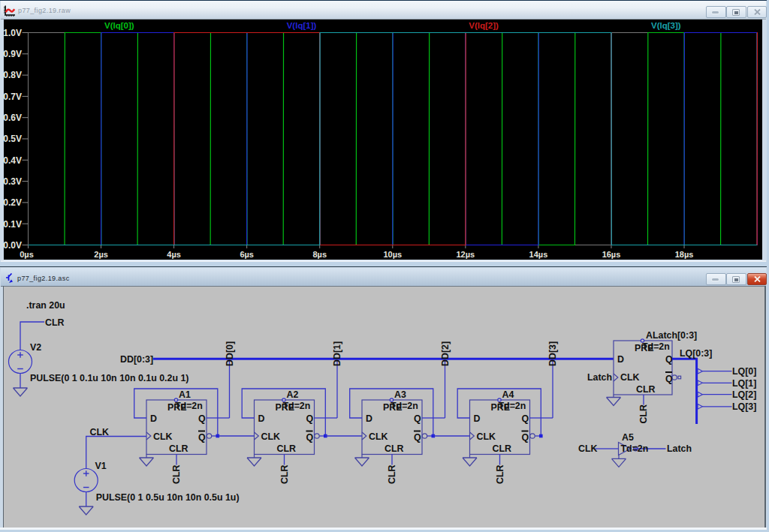 Image resolution: width=769 pixels, height=532 pixels. I want to click on svg-text: A4, so click(508, 395).